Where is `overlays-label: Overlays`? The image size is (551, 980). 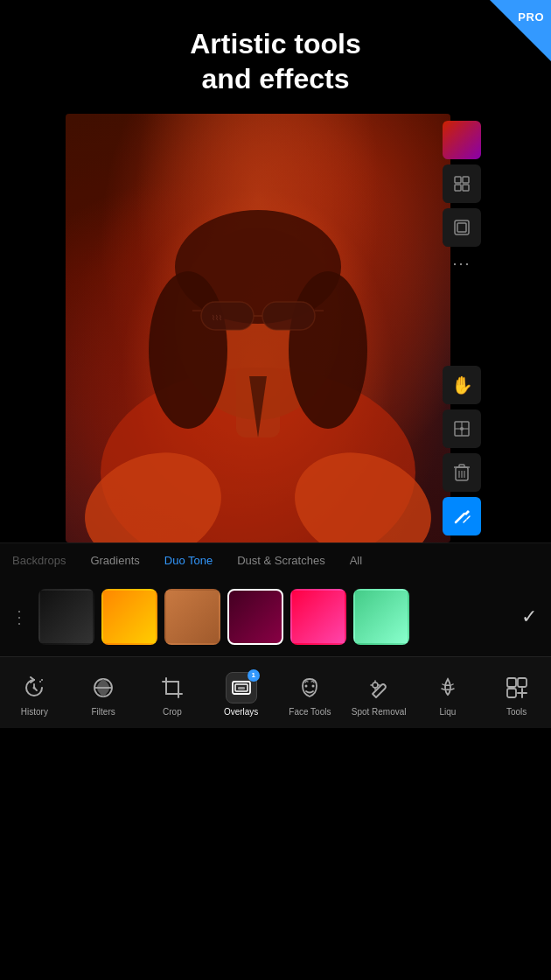
overlays-label: Overlays is located at coordinates (241, 712).